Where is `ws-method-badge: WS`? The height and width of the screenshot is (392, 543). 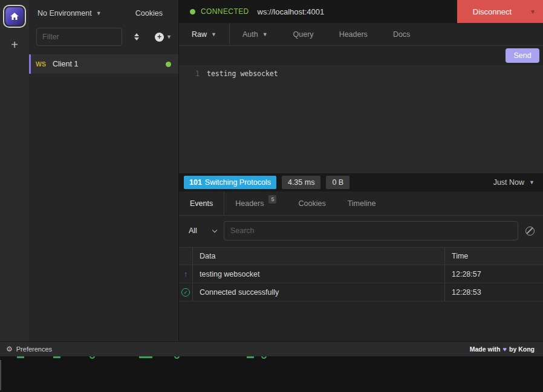
ws-method-badge: WS is located at coordinates (44, 64).